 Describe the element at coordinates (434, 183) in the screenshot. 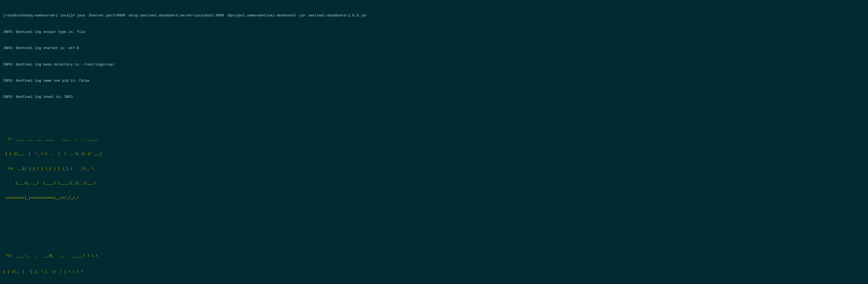

I see `ascii-line-4: ' |___/|_.__/ |____/ |____/|_|\_ ||___/` at that location.